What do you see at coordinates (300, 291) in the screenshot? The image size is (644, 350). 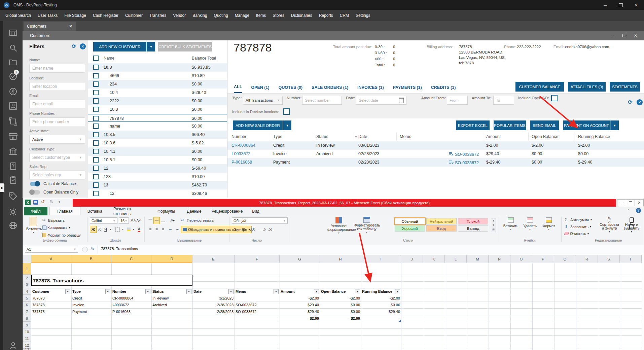 I see `header-cell-amount: Amount▼` at bounding box center [300, 291].